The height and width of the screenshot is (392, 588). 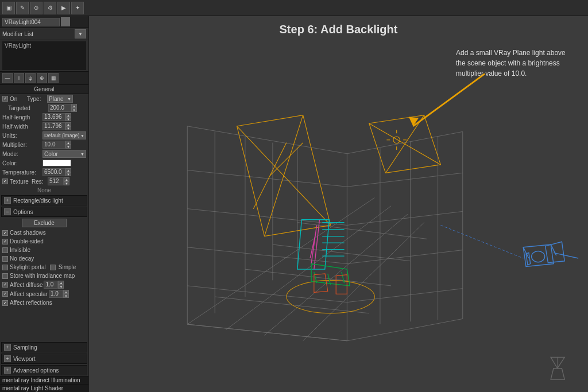 I want to click on general-section-title: General, so click(x=44, y=90).